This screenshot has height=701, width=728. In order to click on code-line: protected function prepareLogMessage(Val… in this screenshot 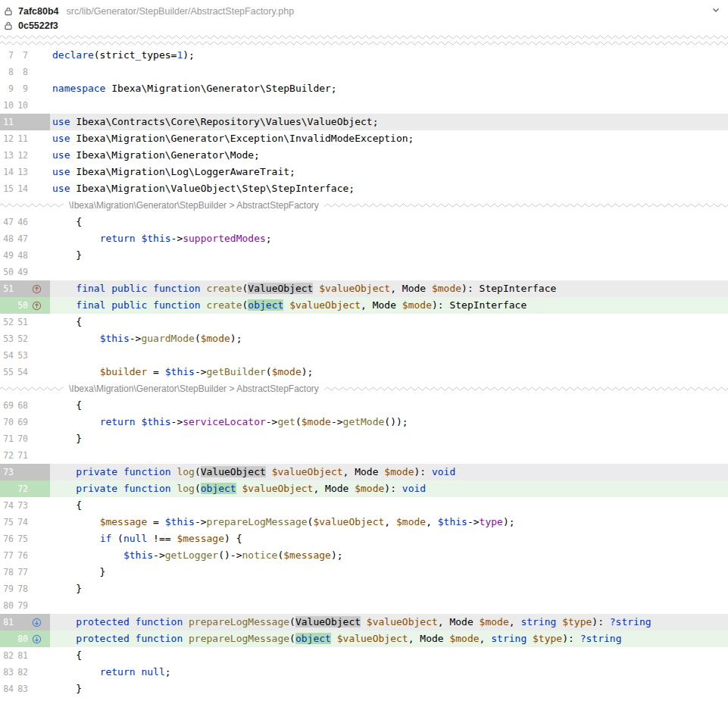, I will do `click(390, 622)`.